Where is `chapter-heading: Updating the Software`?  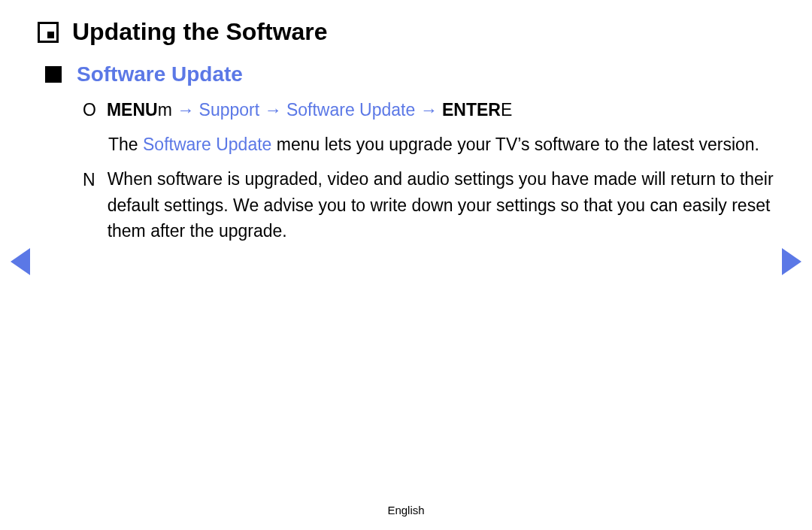
chapter-heading: Updating the Software is located at coordinates (406, 32).